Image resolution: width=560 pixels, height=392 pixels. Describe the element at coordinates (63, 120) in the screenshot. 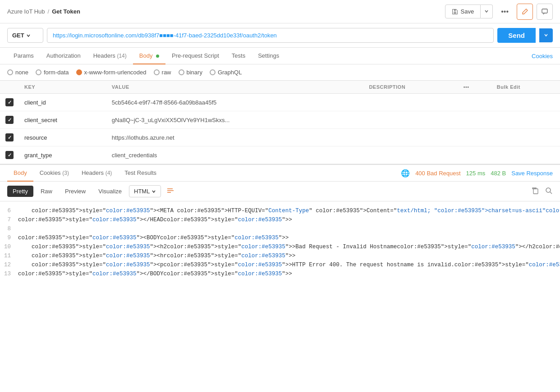

I see `row-key: client_secret` at that location.